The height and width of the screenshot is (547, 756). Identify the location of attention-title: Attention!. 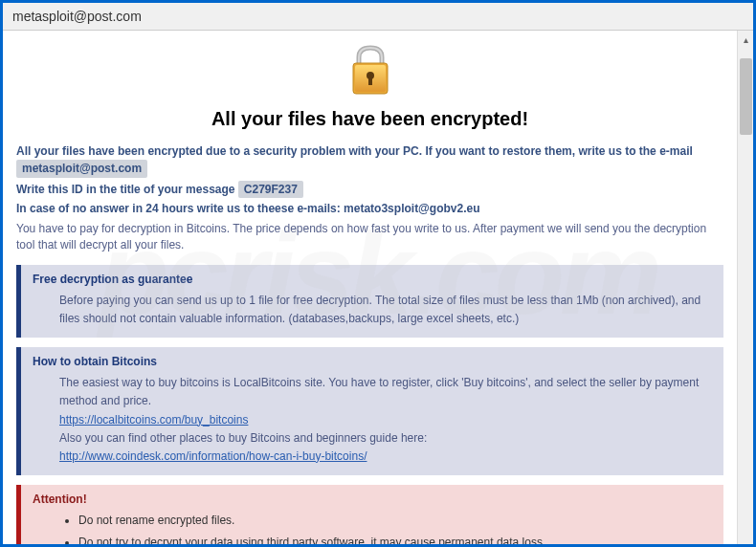
(372, 499).